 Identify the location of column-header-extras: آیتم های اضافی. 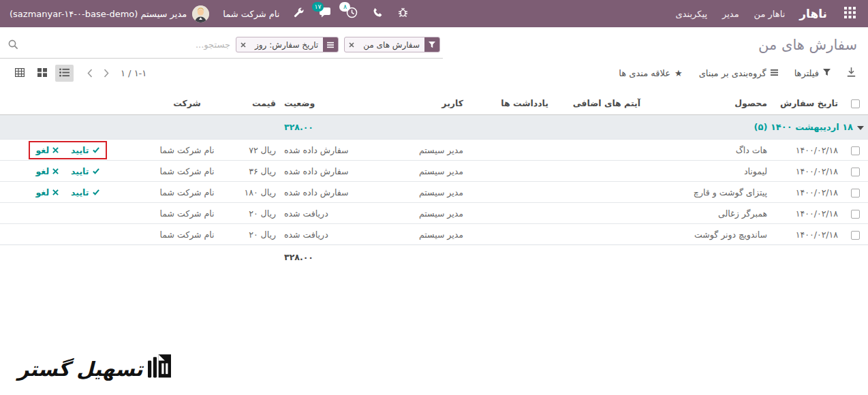
(598, 104).